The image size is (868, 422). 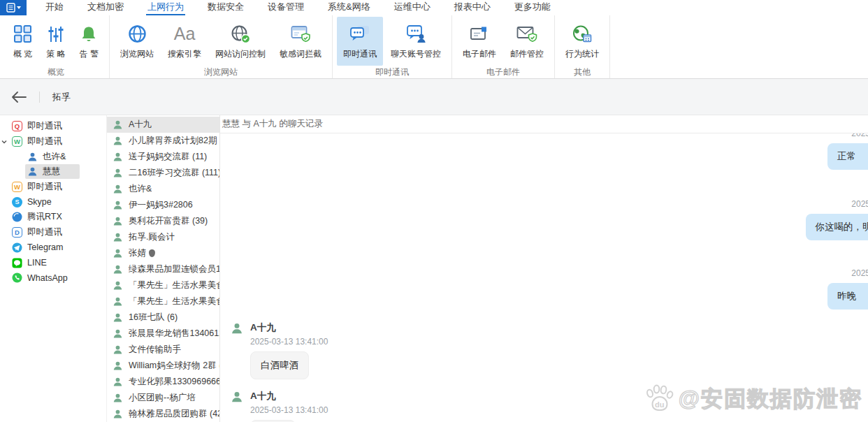 What do you see at coordinates (174, 173) in the screenshot?
I see `contact-label: 二16班学习交流群 (111)` at bounding box center [174, 173].